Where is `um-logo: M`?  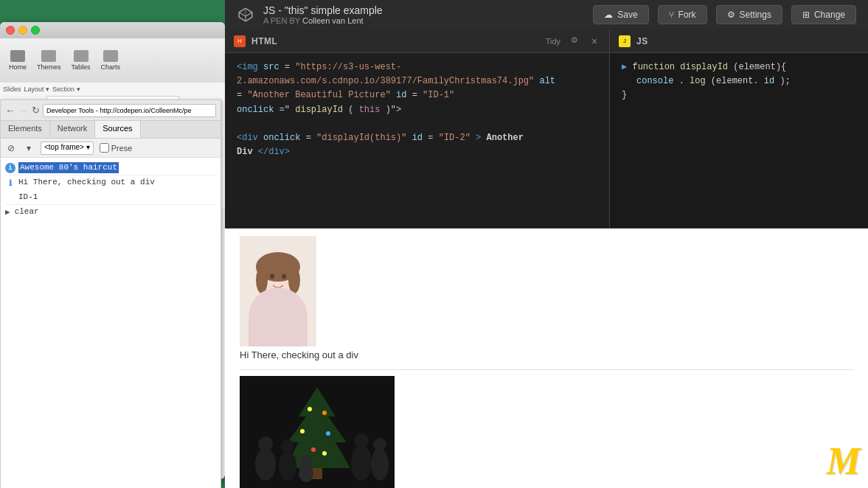 um-logo: M is located at coordinates (844, 461).